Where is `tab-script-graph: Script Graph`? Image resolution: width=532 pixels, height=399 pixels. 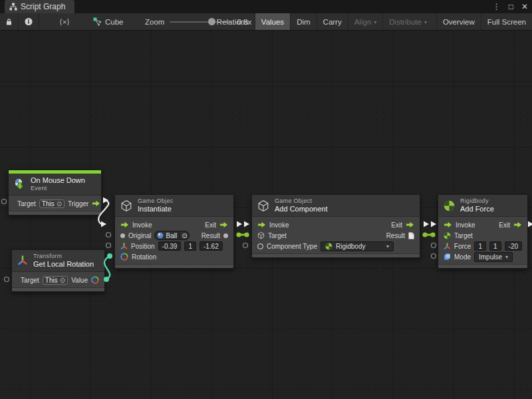 tab-script-graph: Script Graph is located at coordinates (40, 7).